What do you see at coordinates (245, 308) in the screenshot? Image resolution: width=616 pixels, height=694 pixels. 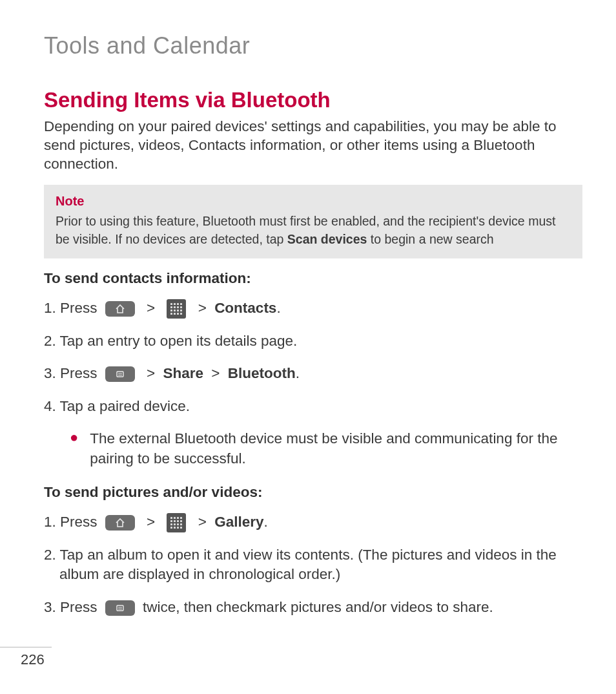 I see `step-target: Contacts` at bounding box center [245, 308].